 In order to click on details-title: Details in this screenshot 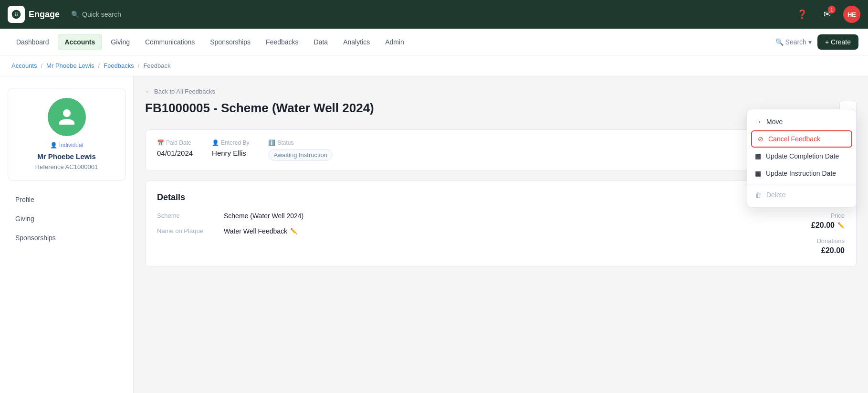, I will do `click(501, 198)`.